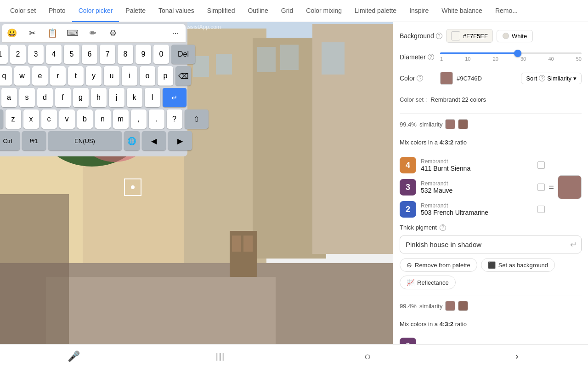  What do you see at coordinates (31, 119) in the screenshot?
I see `key-x: x` at bounding box center [31, 119].